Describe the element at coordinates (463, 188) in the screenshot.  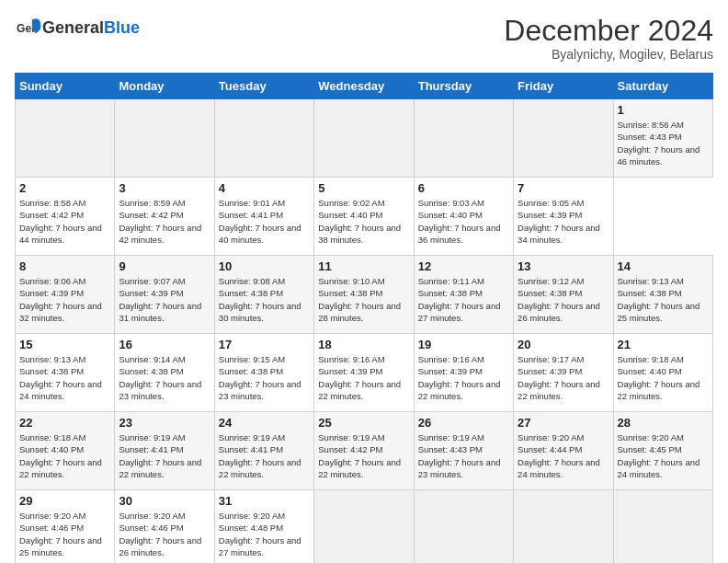
I see `day-number: 6` at that location.